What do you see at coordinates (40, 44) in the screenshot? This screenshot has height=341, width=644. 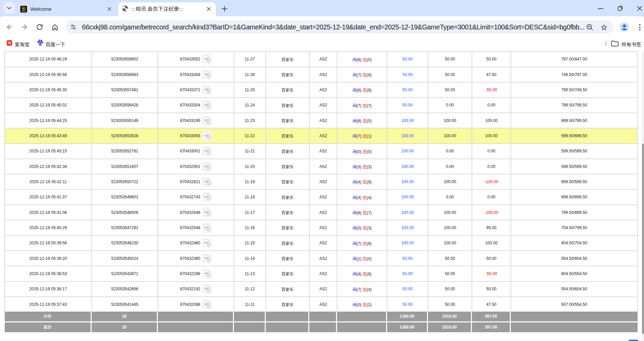 I see `svg-text: du` at bounding box center [40, 44].